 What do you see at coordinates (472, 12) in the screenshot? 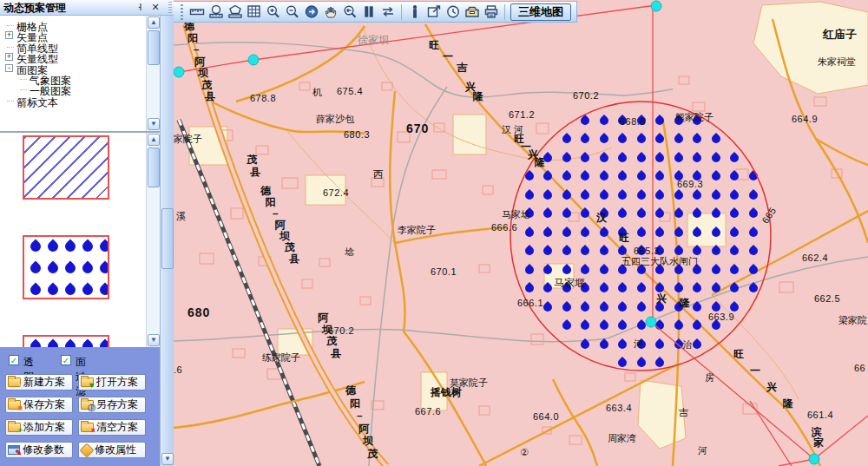
I see `archive-icon` at bounding box center [472, 12].